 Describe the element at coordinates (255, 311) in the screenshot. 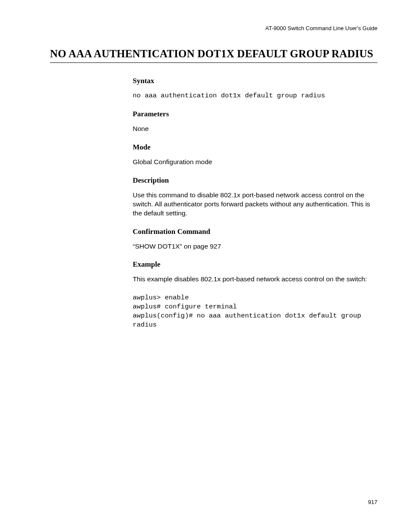

I see `example-code: awplus> enable awplus# configure termina…` at that location.